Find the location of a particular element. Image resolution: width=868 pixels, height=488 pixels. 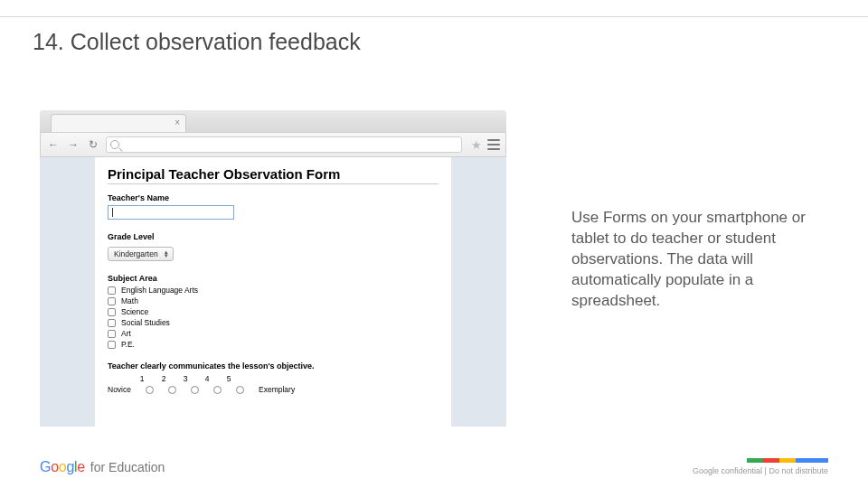

scale-numbers: 1 2 3 4 5 is located at coordinates (288, 379).